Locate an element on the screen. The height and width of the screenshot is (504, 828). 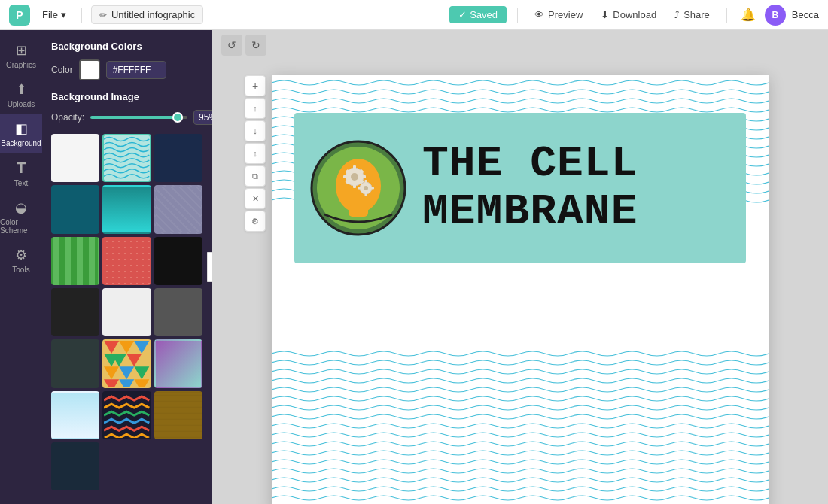
color-swatch is located at coordinates (90, 70).